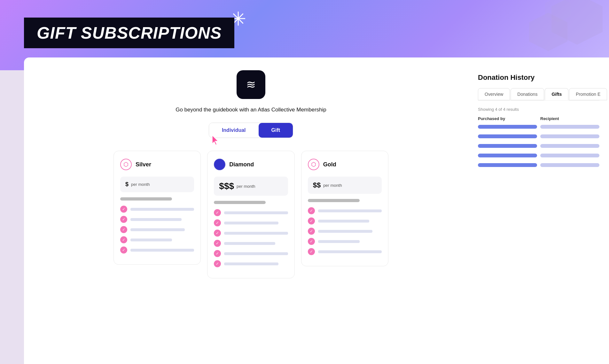 Image resolution: width=609 pixels, height=364 pixels. Describe the element at coordinates (157, 240) in the screenshot. I see `silver-feature-4: ✓` at that location.